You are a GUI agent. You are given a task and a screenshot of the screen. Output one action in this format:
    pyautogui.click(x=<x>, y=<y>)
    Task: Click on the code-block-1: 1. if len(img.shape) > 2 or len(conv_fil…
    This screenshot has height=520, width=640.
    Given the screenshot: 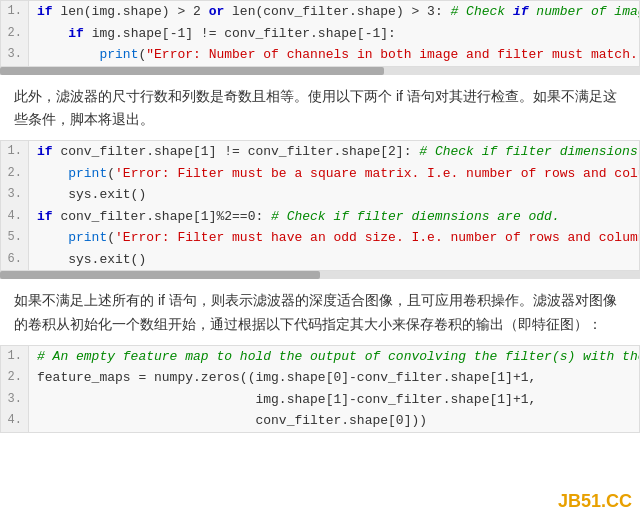 What is the action you would take?
    pyautogui.click(x=320, y=34)
    